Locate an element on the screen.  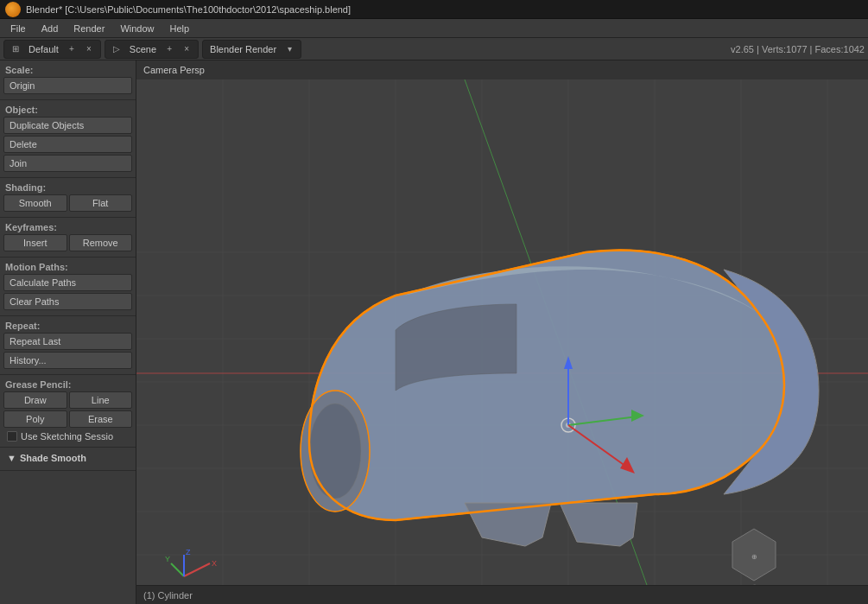
scale-section: Scale: Origin is located at coordinates (67, 80).